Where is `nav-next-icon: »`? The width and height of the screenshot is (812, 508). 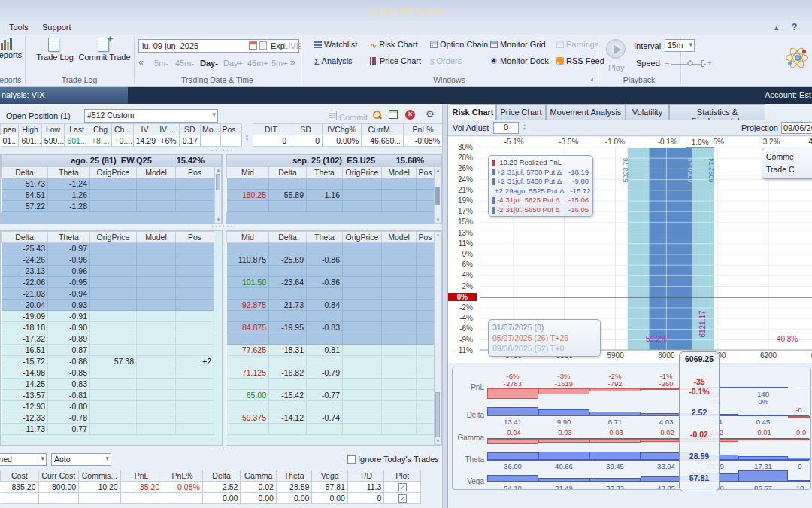 nav-next-icon: » is located at coordinates (293, 62).